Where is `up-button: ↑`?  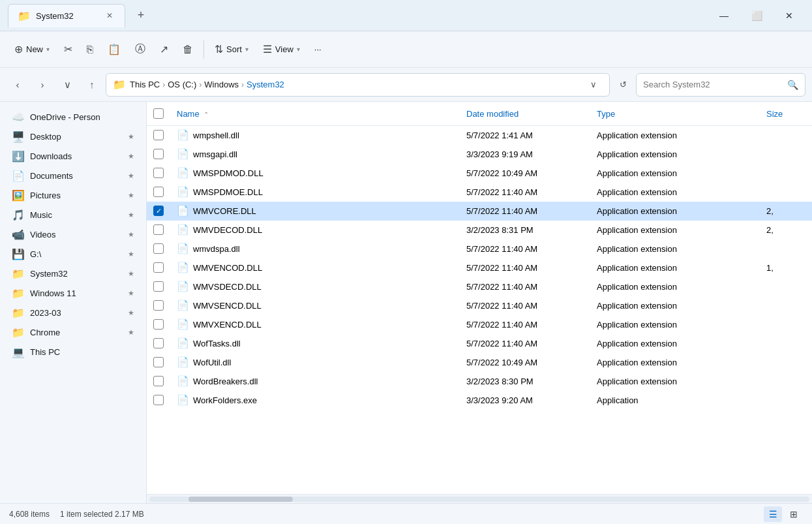 up-button: ↑ is located at coordinates (92, 85).